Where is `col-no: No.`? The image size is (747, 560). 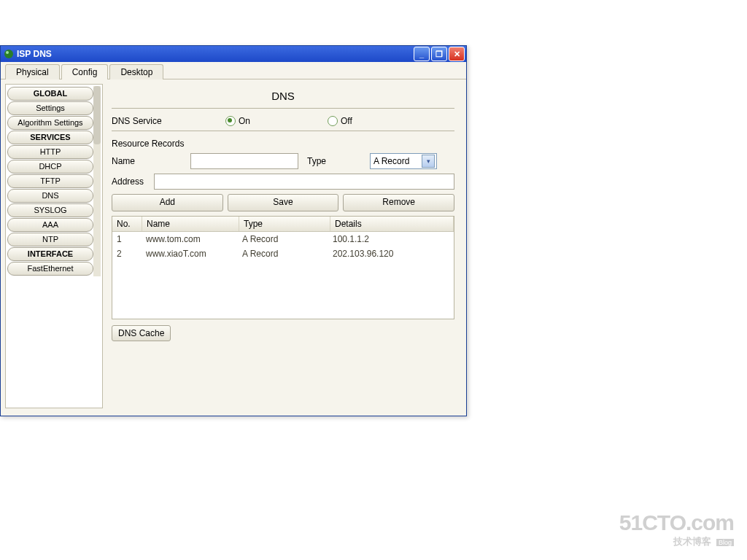 col-no: No. is located at coordinates (127, 224).